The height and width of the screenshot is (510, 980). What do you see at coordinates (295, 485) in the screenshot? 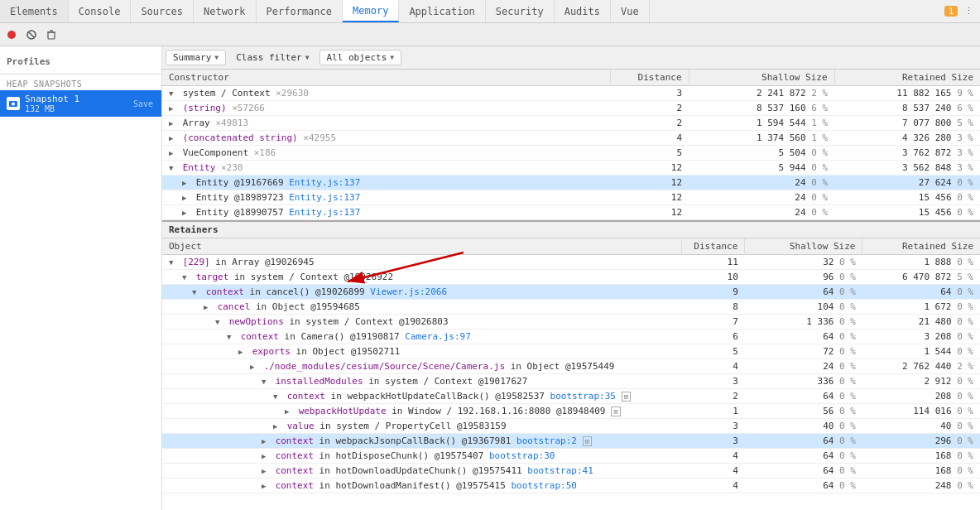
I see `property-name: context` at bounding box center [295, 485].